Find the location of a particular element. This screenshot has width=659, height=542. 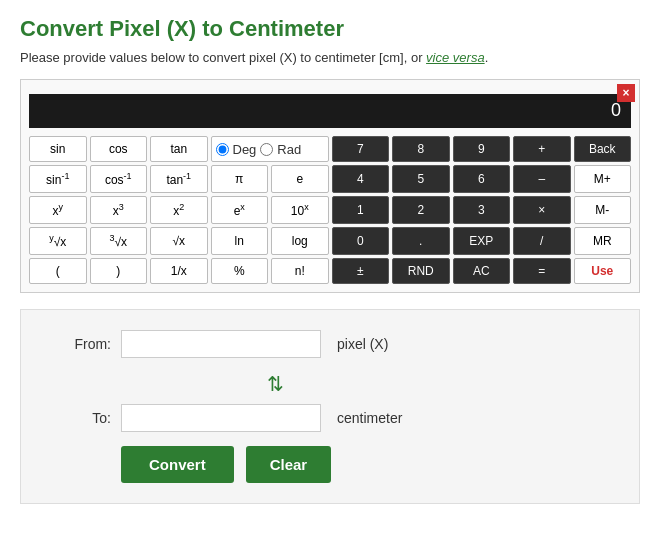

convert-button: Convert is located at coordinates (178, 464).